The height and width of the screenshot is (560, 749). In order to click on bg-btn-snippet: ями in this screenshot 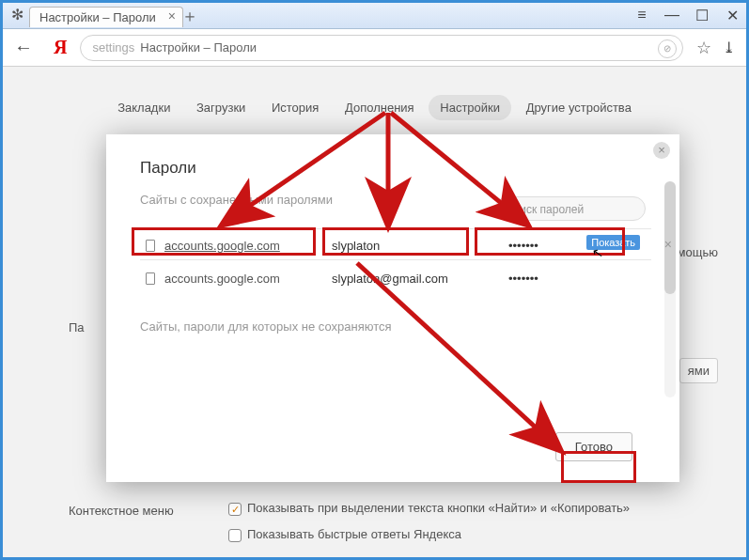, I will do `click(699, 370)`.